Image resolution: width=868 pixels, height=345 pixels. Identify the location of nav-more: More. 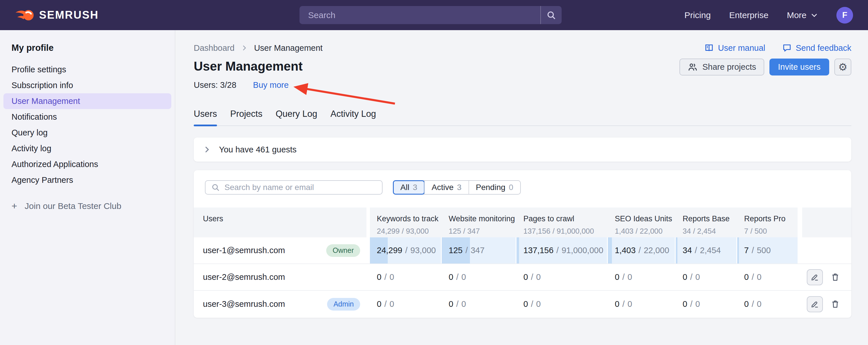
(803, 15).